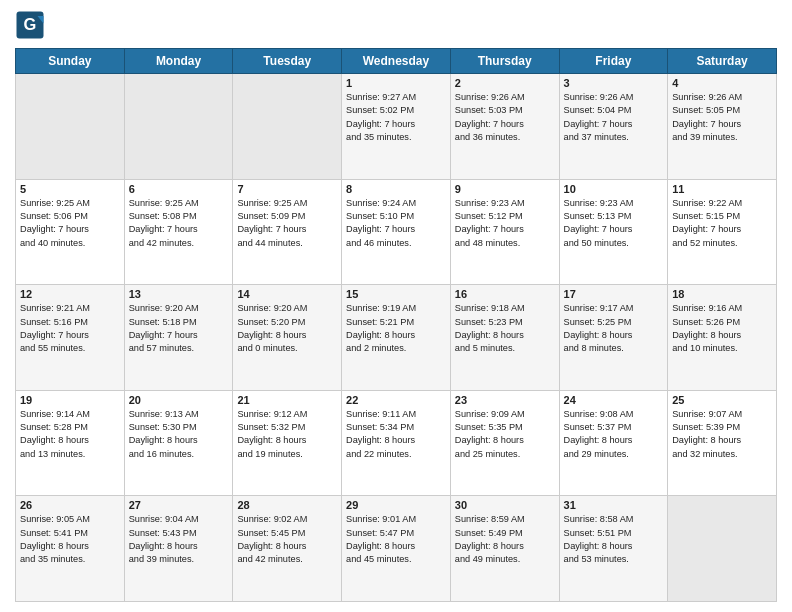 The image size is (792, 612). I want to click on day-number: 22, so click(396, 400).